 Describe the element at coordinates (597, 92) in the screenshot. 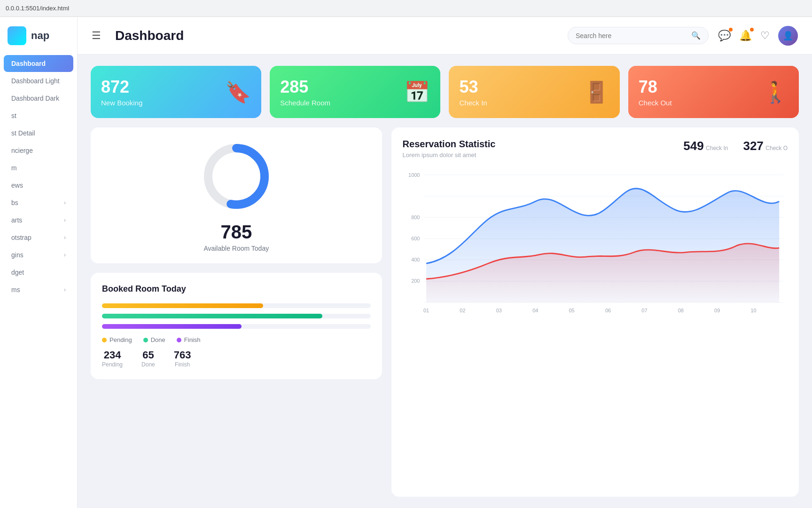

I see `stat-icon-2: 🚪` at that location.